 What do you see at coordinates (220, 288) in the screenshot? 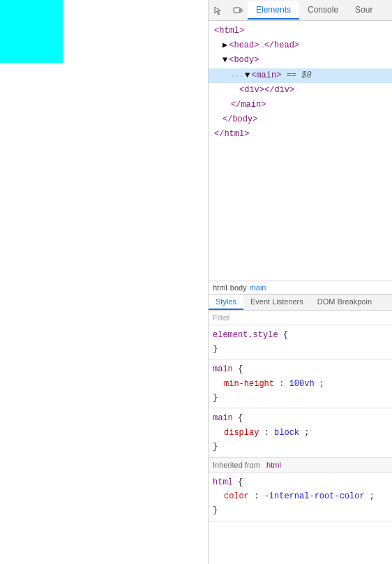
I see `breadcrumb-html: html` at bounding box center [220, 288].